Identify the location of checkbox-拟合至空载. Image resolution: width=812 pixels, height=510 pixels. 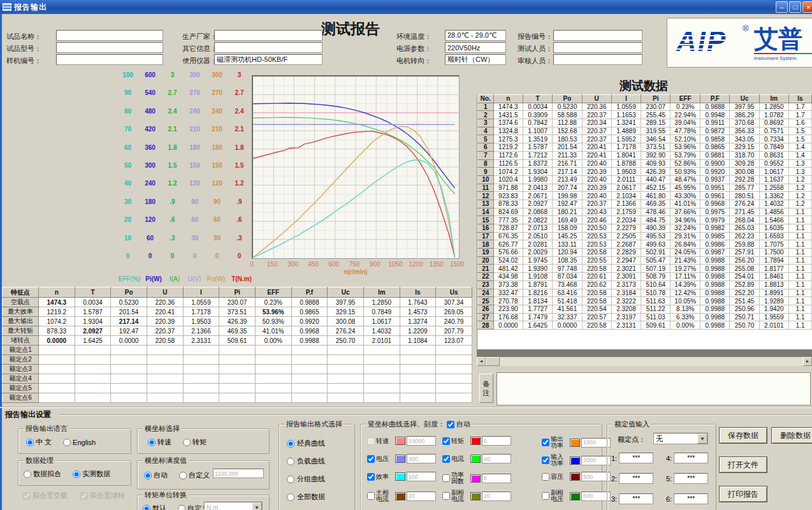
(27, 496).